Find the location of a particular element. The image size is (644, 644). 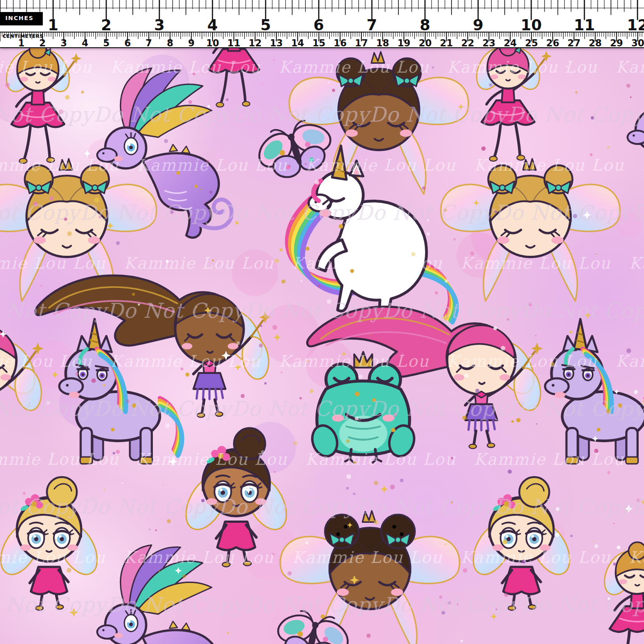

svg-text: 19 is located at coordinates (404, 43).